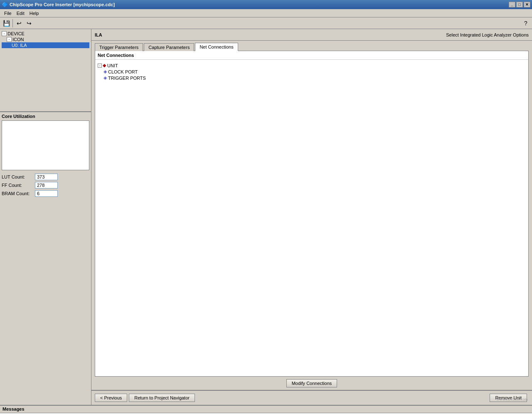 This screenshot has width=532, height=414. Describe the element at coordinates (312, 383) in the screenshot. I see `modify-connections-button: Modify Connections` at that location.